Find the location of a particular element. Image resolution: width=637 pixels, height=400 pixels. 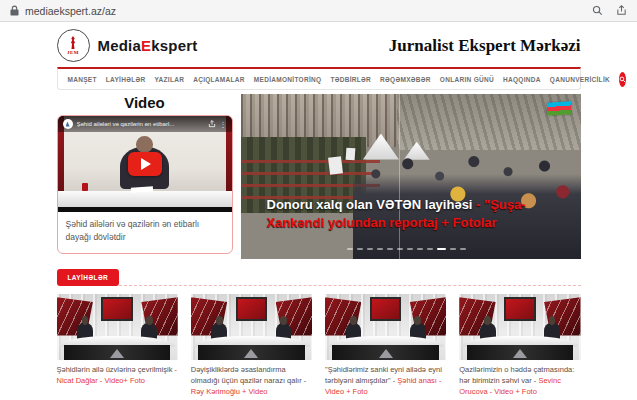

nav-item-reqemxeber: RƏQƏMXƏBƏR is located at coordinates (406, 80).